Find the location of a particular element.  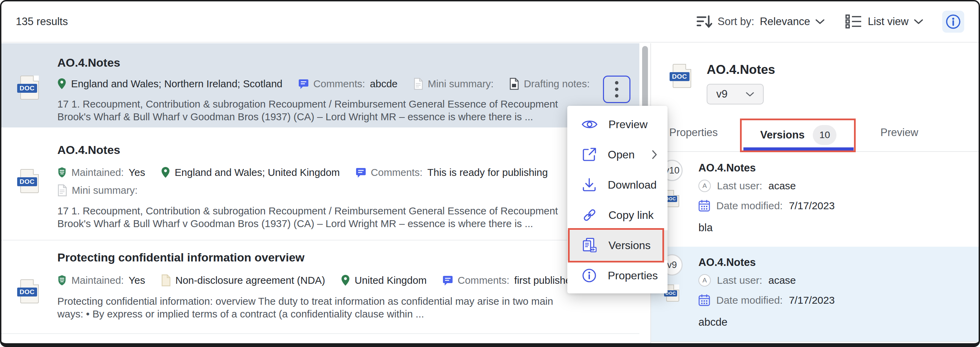

list-view-icon is located at coordinates (854, 22).